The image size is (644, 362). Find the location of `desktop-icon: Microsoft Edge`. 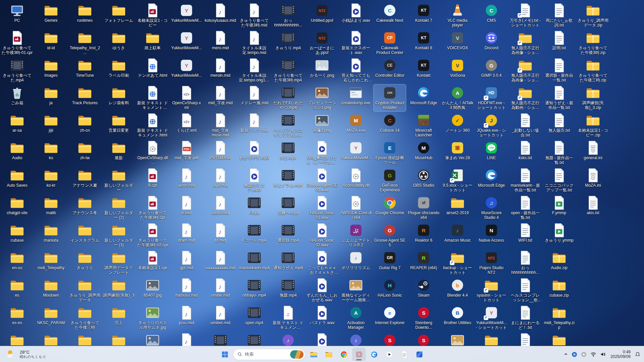

desktop-icon: Microsoft Edge is located at coordinates (491, 180).